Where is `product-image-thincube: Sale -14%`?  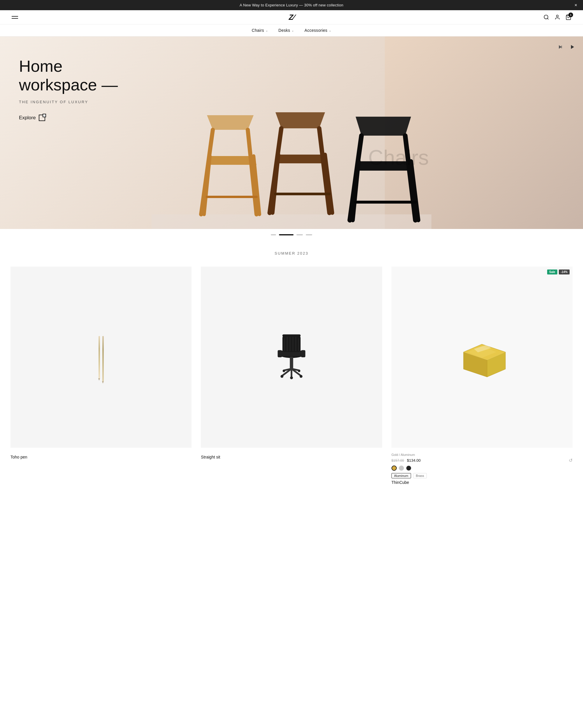 product-image-thincube: Sale -14% is located at coordinates (482, 357).